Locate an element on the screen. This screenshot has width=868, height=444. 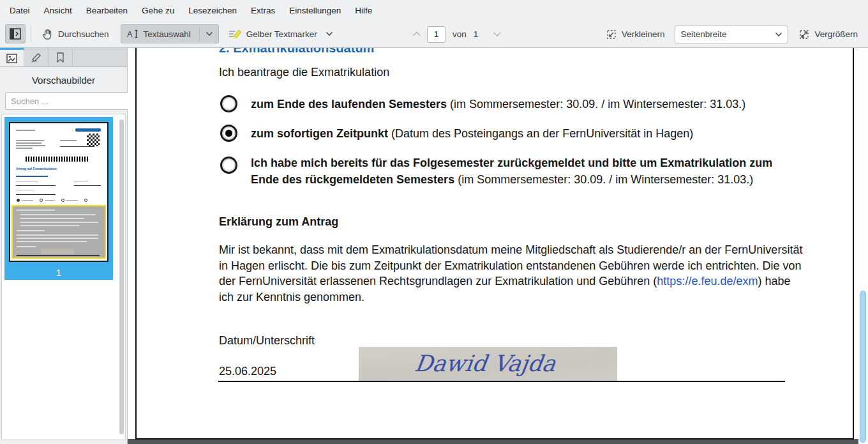
zoom-mode-value: Seitenbreite is located at coordinates (703, 34).